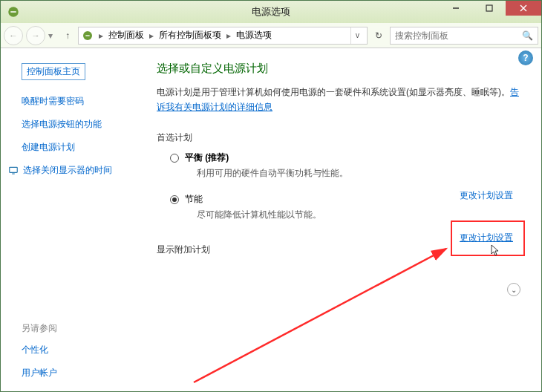 Image resolution: width=542 pixels, height=392 pixels. I want to click on page-description: 电源计划是用于管理计算机如何使用电源的一套硬件和系统设置(如显示器亮度、睡眠等)…, so click(341, 99).